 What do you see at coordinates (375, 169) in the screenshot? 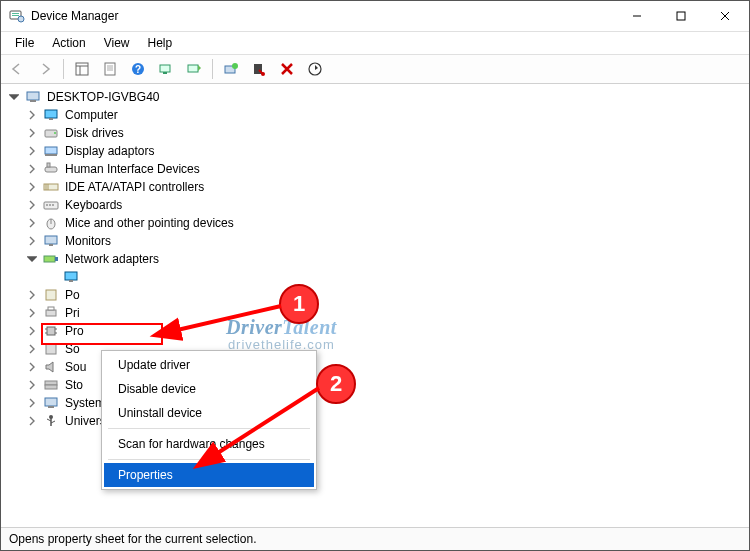
I see `tree-item-hid: Human Interface Devices` at bounding box center [375, 169].